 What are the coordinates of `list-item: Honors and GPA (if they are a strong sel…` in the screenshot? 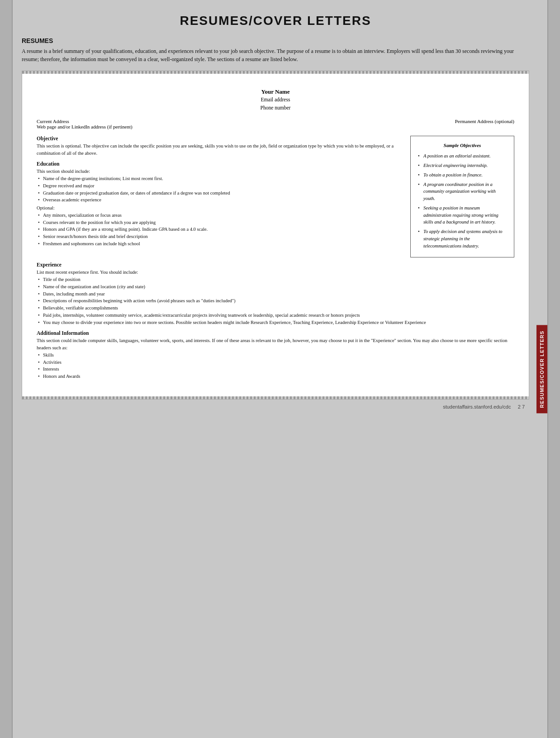 It's located at (220, 229).